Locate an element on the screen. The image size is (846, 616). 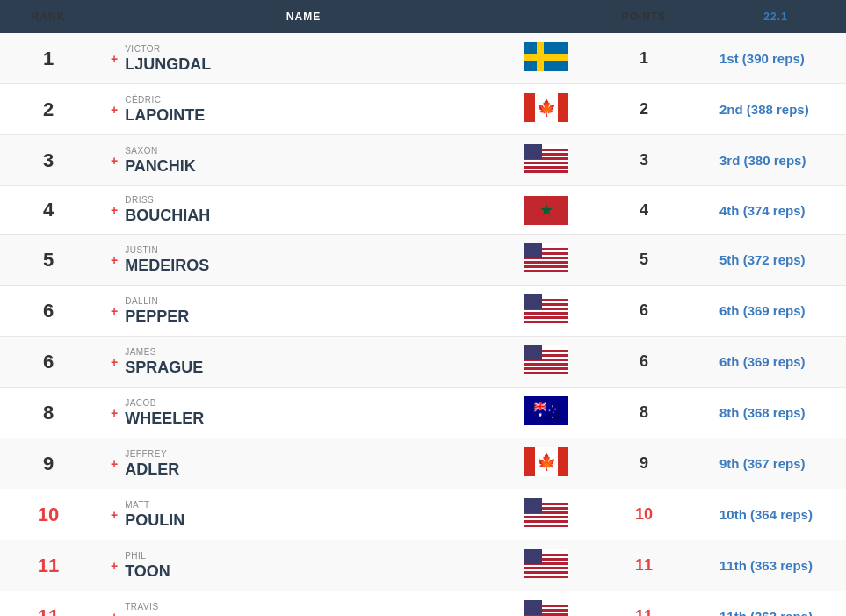
table-header-row: RANK NAME POINTS 22.1 is located at coordinates (423, 17).